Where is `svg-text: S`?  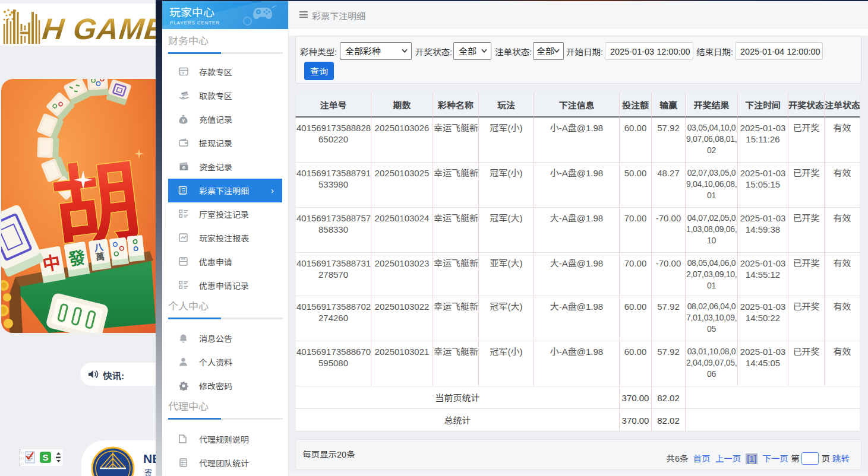 svg-text: S is located at coordinates (45, 457).